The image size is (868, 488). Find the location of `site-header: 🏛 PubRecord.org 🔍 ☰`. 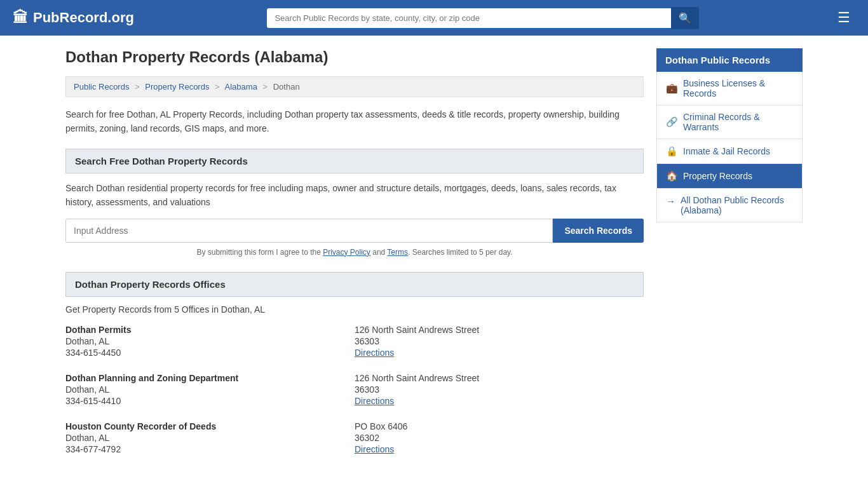

site-header: 🏛 PubRecord.org 🔍 ☰ is located at coordinates (434, 18).